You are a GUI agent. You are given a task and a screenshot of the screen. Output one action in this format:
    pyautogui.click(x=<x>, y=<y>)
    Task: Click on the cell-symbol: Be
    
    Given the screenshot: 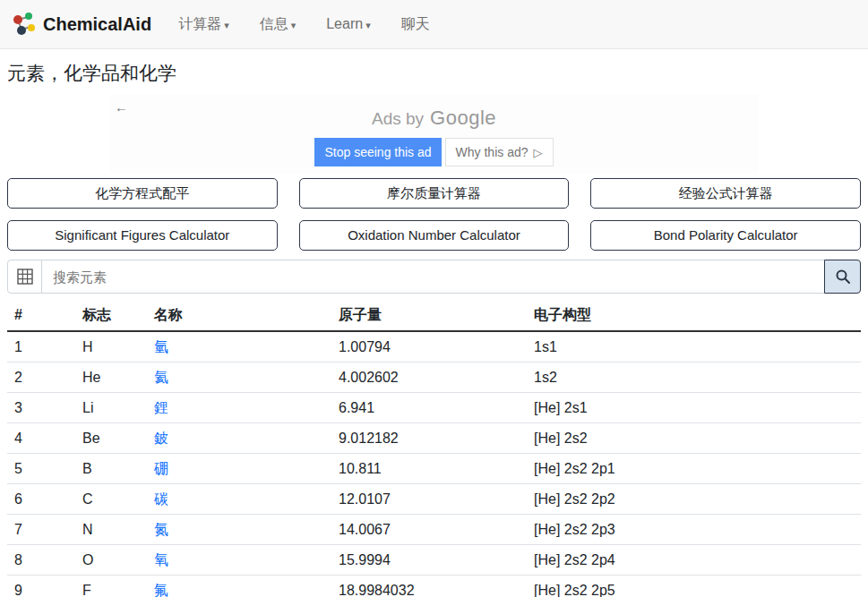 What is the action you would take?
    pyautogui.click(x=111, y=439)
    